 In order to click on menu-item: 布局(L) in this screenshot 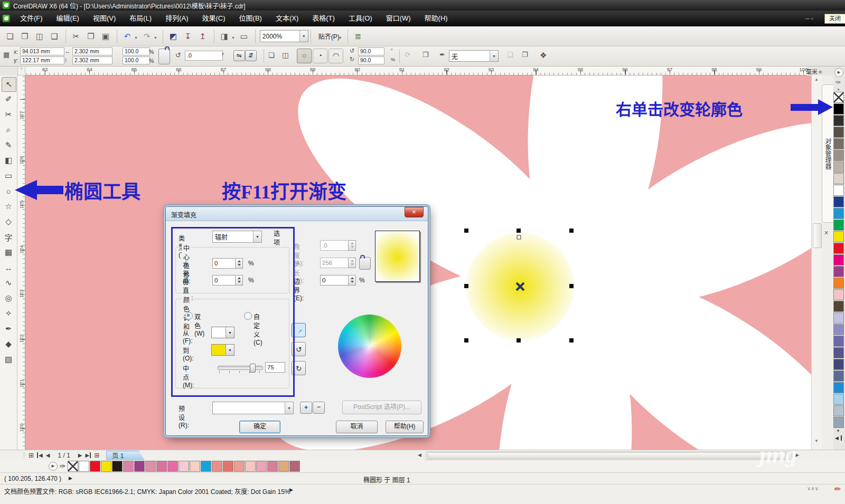, I will do `click(140, 18)`.